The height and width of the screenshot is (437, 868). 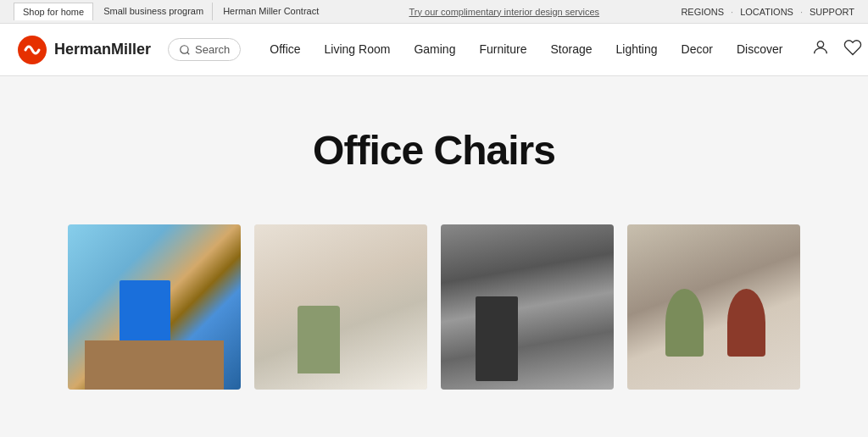 What do you see at coordinates (853, 49) in the screenshot?
I see `wishlist-icon` at bounding box center [853, 49].